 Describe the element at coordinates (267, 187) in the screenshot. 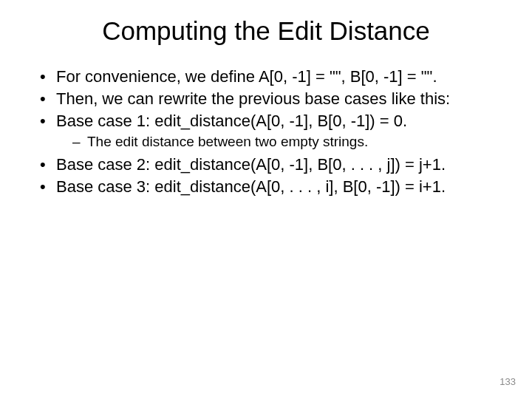

I see `bullet-item-5: Base case 3: edit_distance(A[0, . . . , …` at that location.